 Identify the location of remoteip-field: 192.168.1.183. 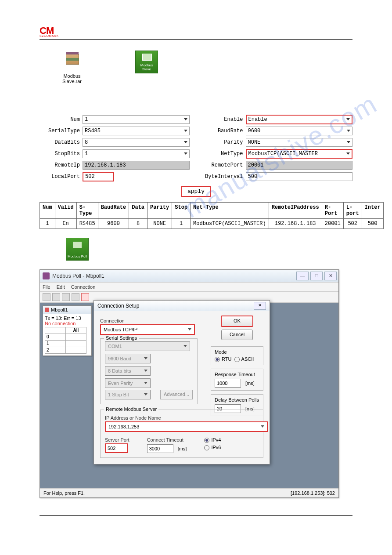
(136, 165).